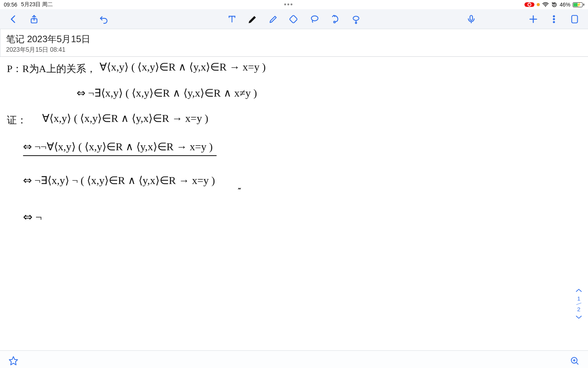 Image resolution: width=588 pixels, height=368 pixels. Describe the element at coordinates (575, 361) in the screenshot. I see `zoom-in-button` at that location.